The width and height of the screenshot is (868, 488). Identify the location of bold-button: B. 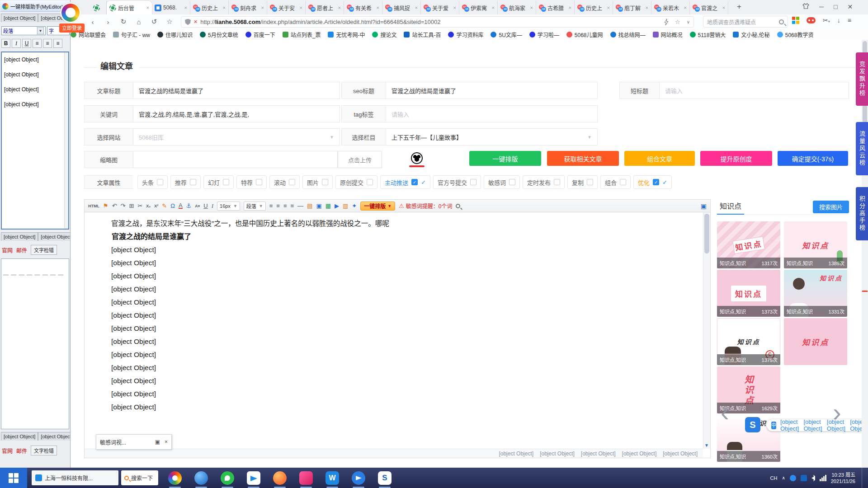
(6, 43).